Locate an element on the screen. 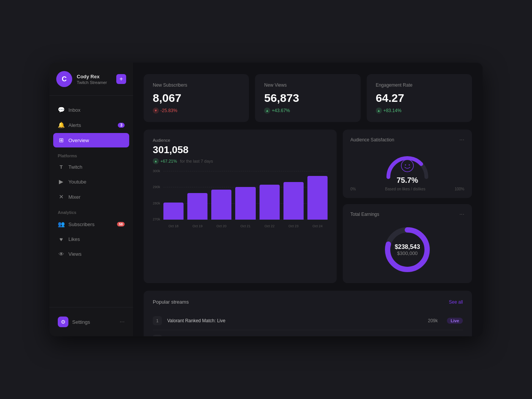  popular-streams-title: Popular streams is located at coordinates (171, 302).